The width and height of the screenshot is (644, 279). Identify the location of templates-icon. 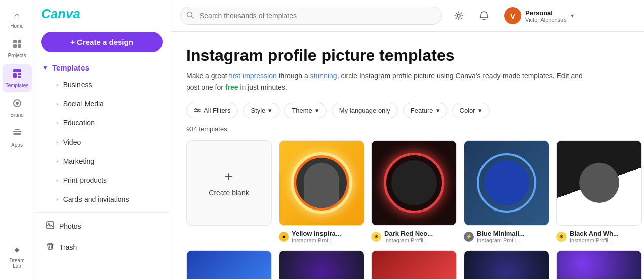
(17, 75).